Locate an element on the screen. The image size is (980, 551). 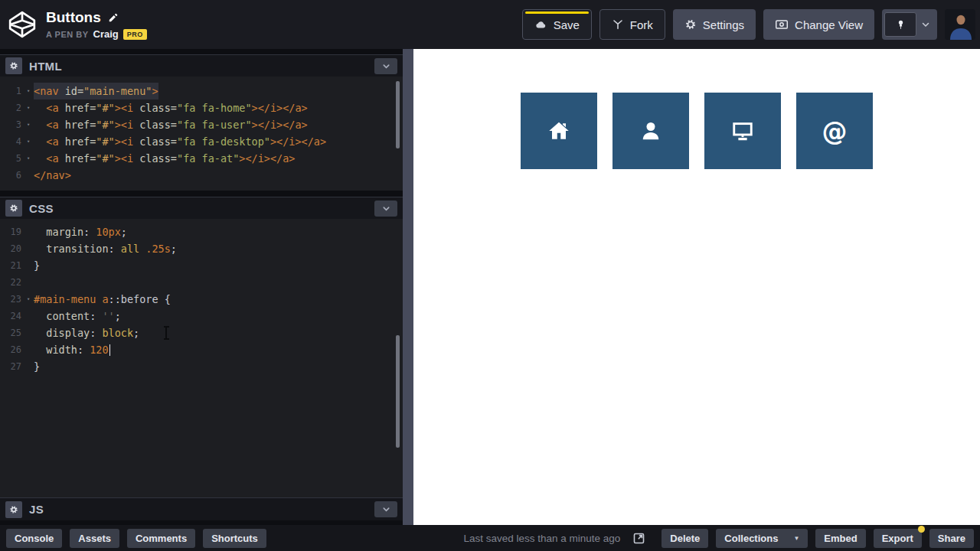
save-button: Save is located at coordinates (557, 24).